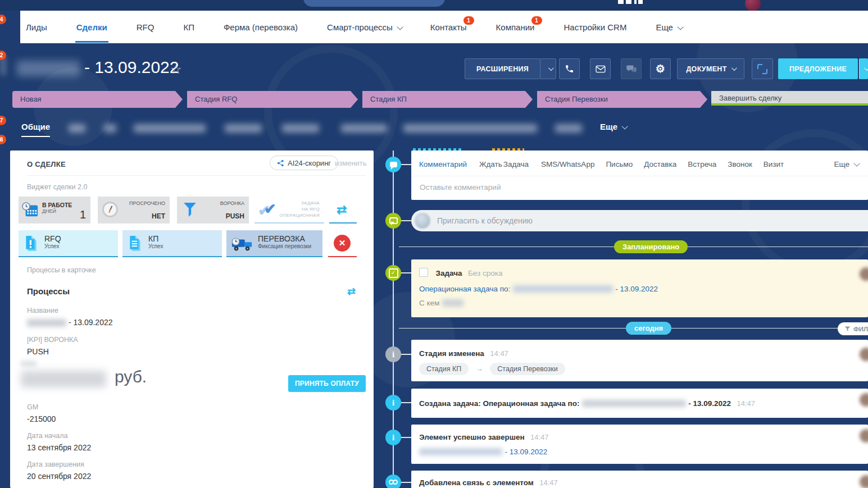  Describe the element at coordinates (69, 244) in the screenshot. I see `tile-rfq-success: RFQ Успех` at that location.